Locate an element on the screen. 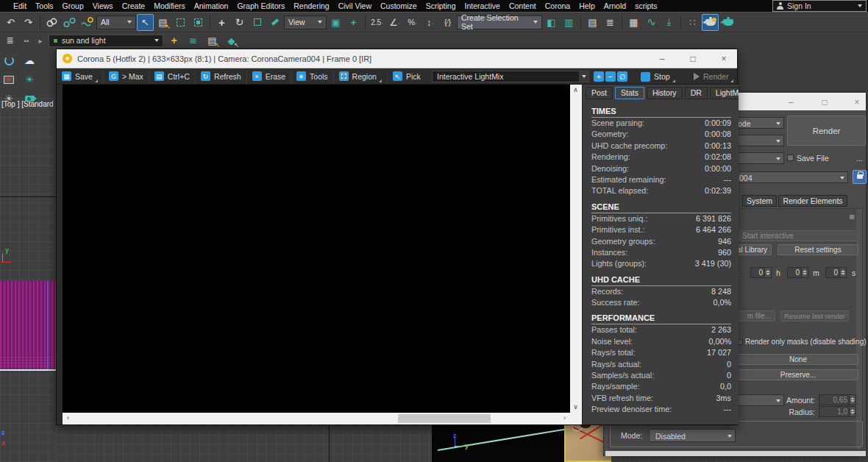 The image size is (868, 462). select-manipulate-icon: + is located at coordinates (353, 22).